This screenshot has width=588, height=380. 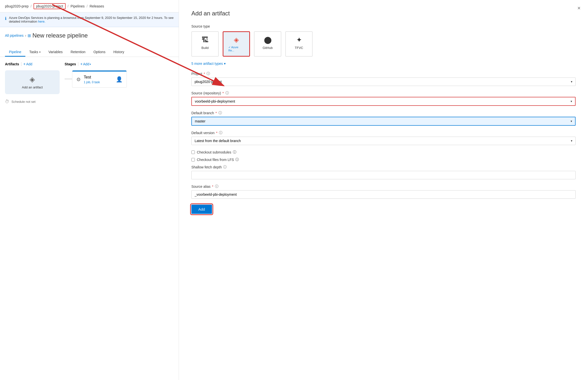 What do you see at coordinates (26, 36) in the screenshot?
I see `breadcrumb-arrow: ›` at bounding box center [26, 36].